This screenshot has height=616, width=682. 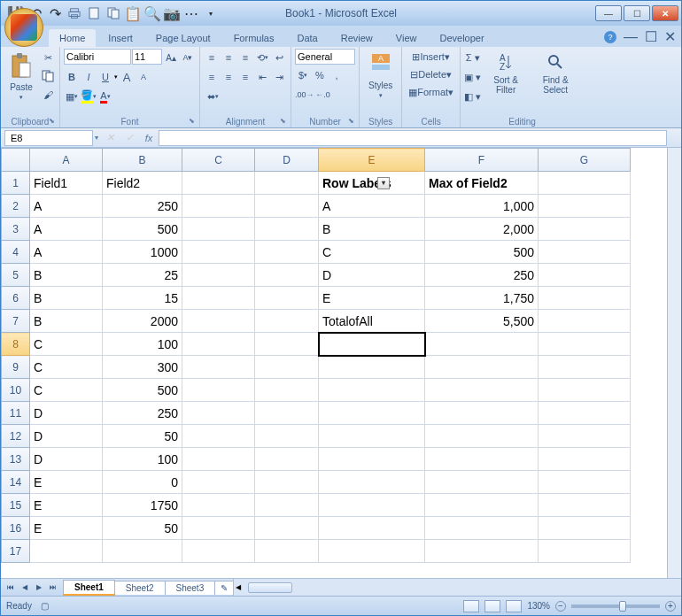 What do you see at coordinates (149, 138) in the screenshot?
I see `fx-icon: fx` at bounding box center [149, 138].